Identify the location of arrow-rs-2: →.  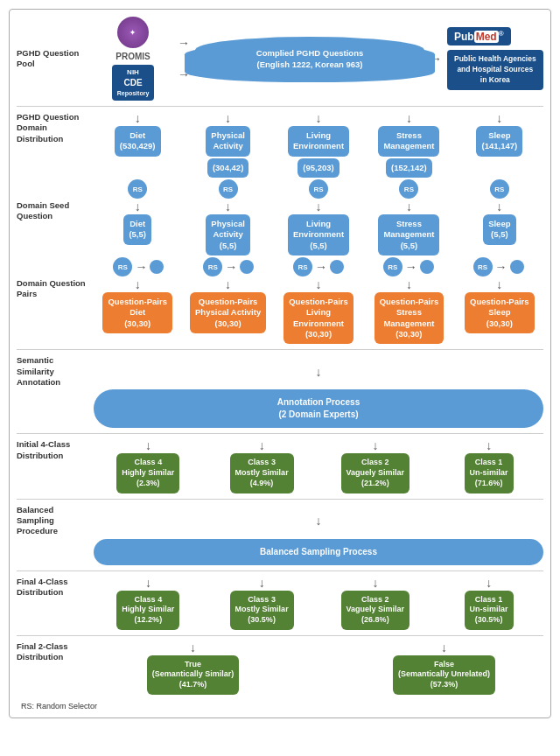
(231, 267).